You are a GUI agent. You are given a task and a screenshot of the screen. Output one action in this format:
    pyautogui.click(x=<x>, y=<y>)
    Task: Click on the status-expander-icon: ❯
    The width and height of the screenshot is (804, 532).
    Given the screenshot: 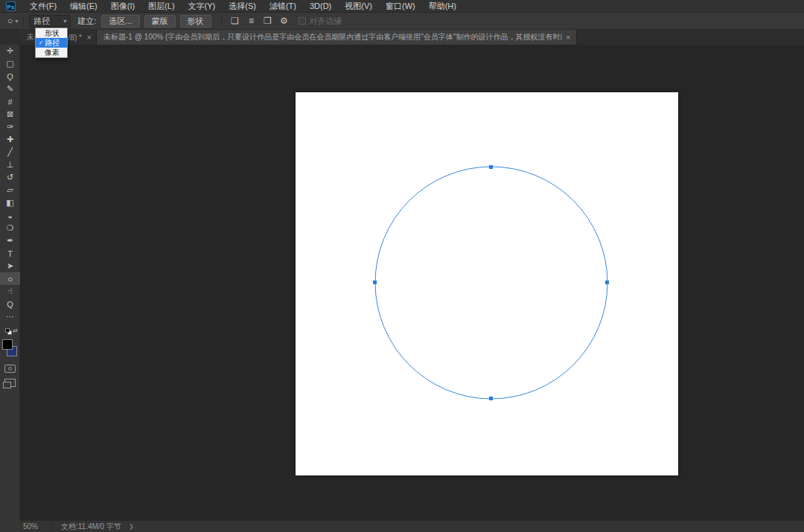 What is the action you would take?
    pyautogui.click(x=131, y=527)
    